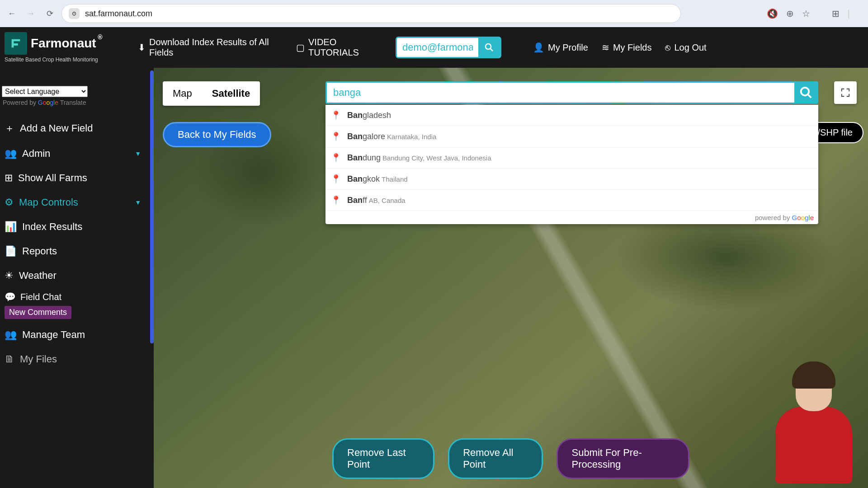  Describe the element at coordinates (52, 227) in the screenshot. I see `sidebar-item-label: Index Results` at that location.